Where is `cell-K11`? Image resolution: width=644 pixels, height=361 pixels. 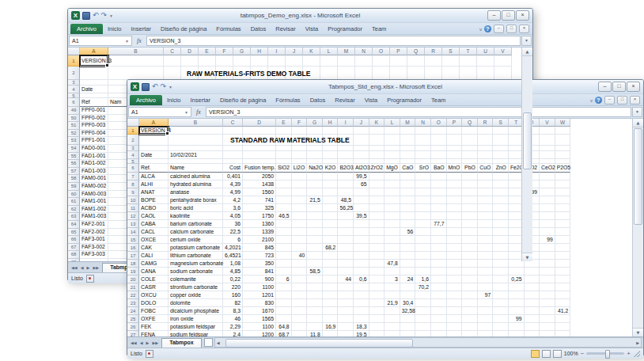
cell-K11 is located at coordinates (377, 208).